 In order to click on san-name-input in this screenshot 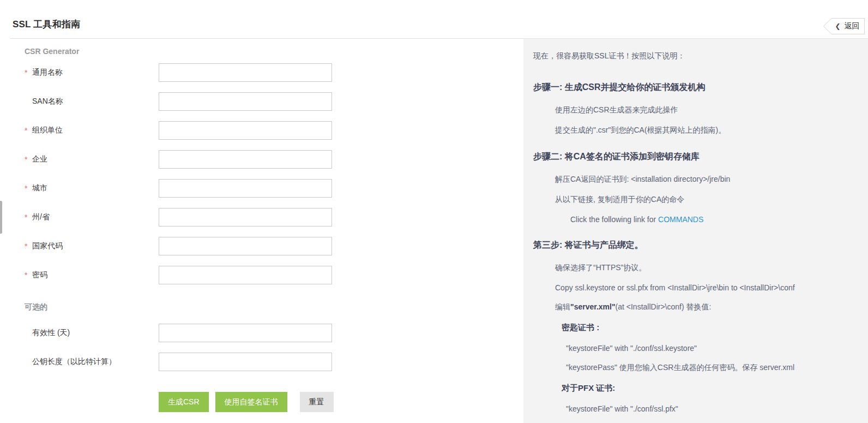, I will do `click(245, 102)`.